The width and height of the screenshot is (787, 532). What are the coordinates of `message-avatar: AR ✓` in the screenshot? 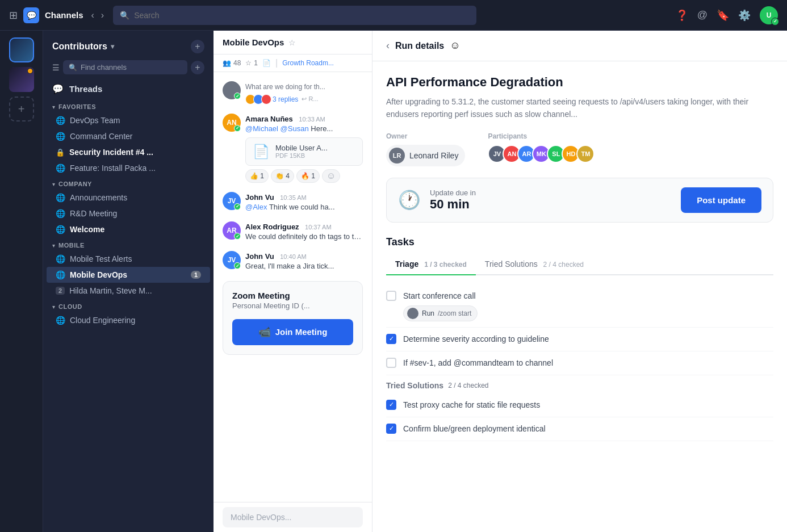 It's located at (232, 231).